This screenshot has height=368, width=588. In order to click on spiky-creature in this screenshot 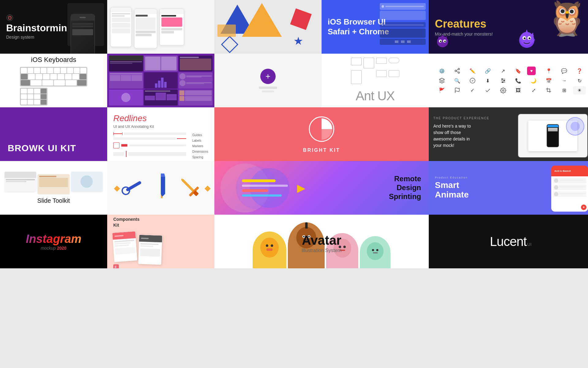, I will do `click(527, 41)`.